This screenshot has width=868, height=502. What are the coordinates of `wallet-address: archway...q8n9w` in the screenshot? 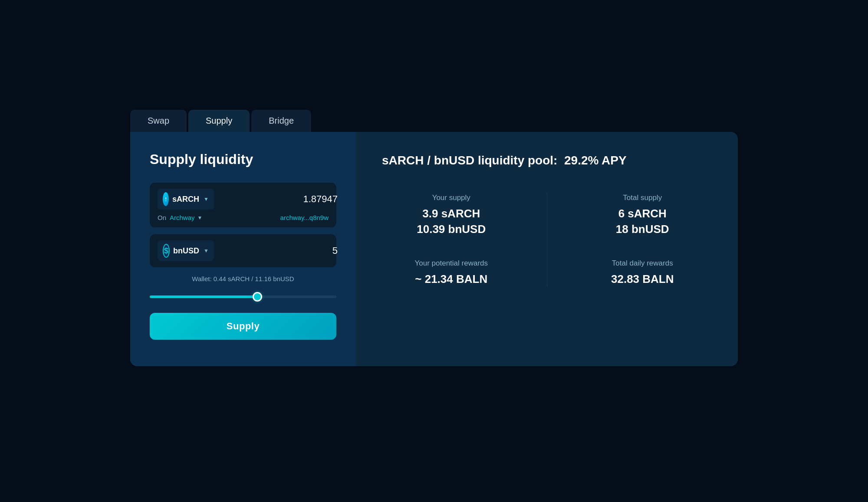 It's located at (305, 218).